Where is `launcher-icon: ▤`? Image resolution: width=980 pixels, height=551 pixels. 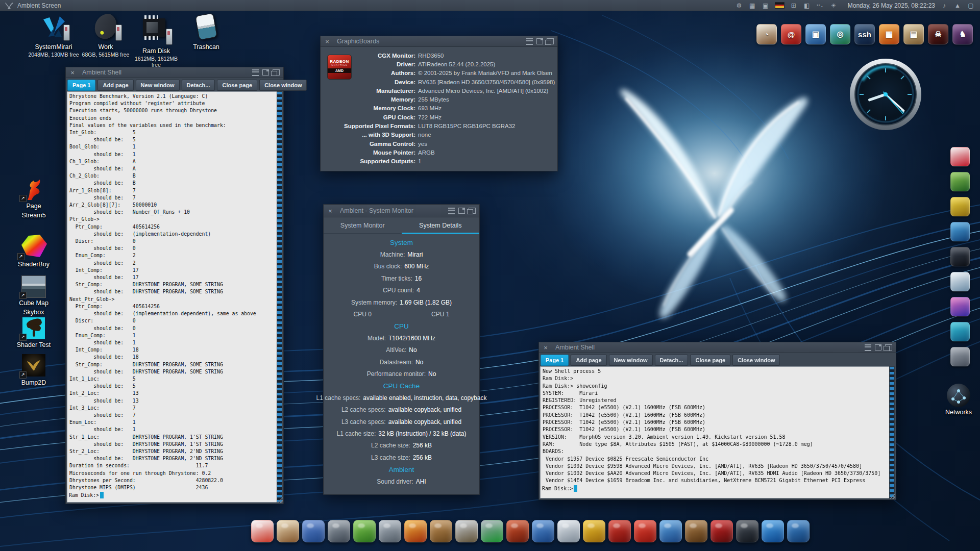 launcher-icon: ▤ is located at coordinates (914, 34).